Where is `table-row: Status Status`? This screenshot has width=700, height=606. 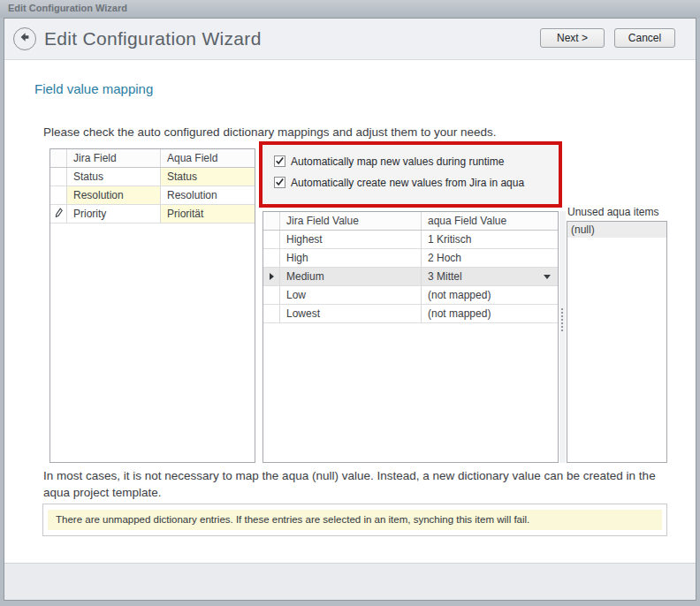 table-row: Status Status is located at coordinates (152, 177).